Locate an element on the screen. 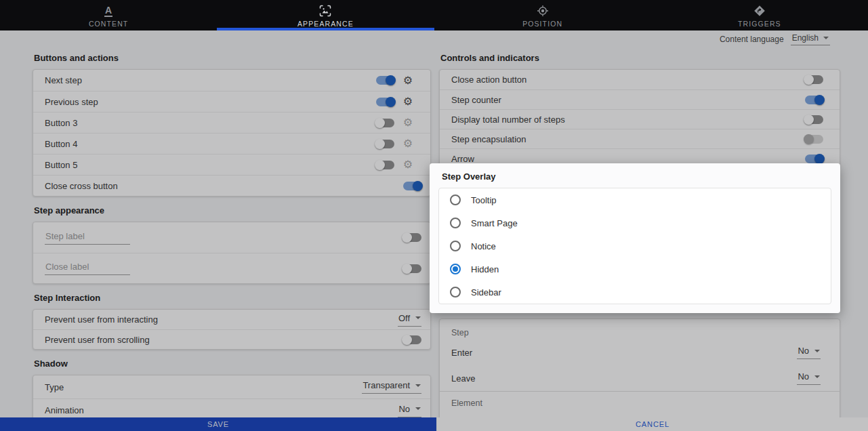 This screenshot has height=431, width=868. close-action-button-toggle is located at coordinates (814, 80).